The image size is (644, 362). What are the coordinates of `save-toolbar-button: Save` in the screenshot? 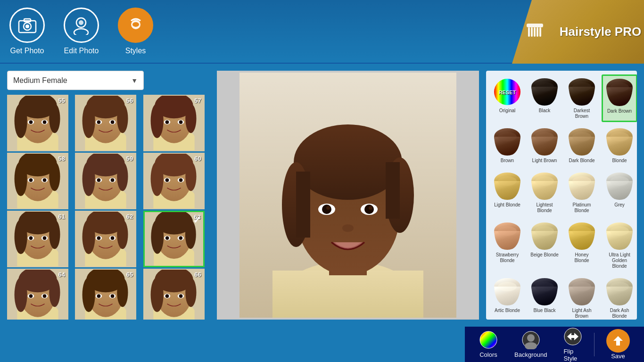 It's located at (618, 344).